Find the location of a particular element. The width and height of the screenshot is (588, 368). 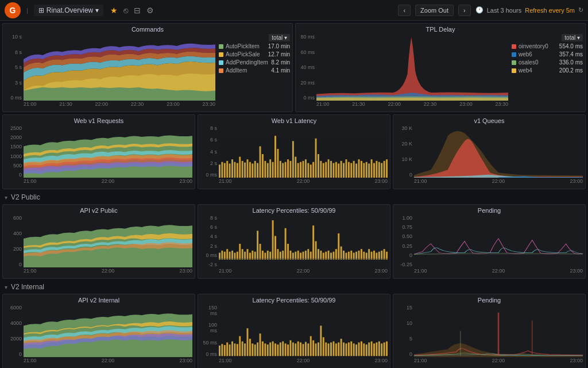

legend-item-addpendingitem: AddPendingItem 8.2 min is located at coordinates (254, 62).